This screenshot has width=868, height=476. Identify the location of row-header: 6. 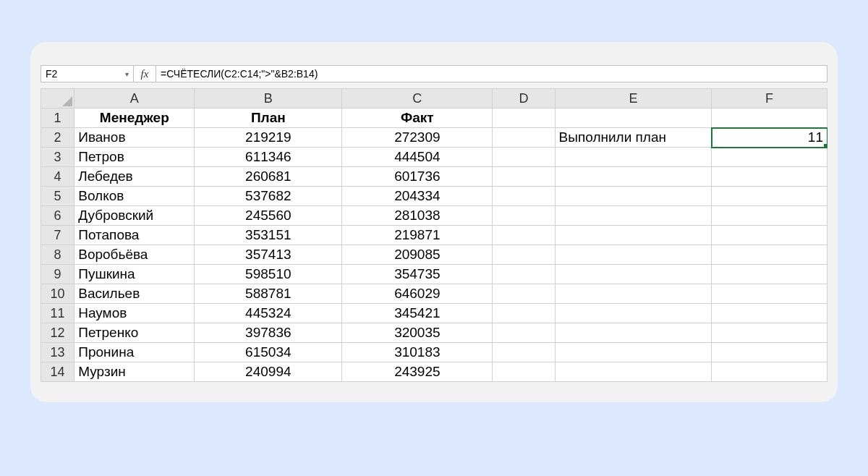
(58, 216).